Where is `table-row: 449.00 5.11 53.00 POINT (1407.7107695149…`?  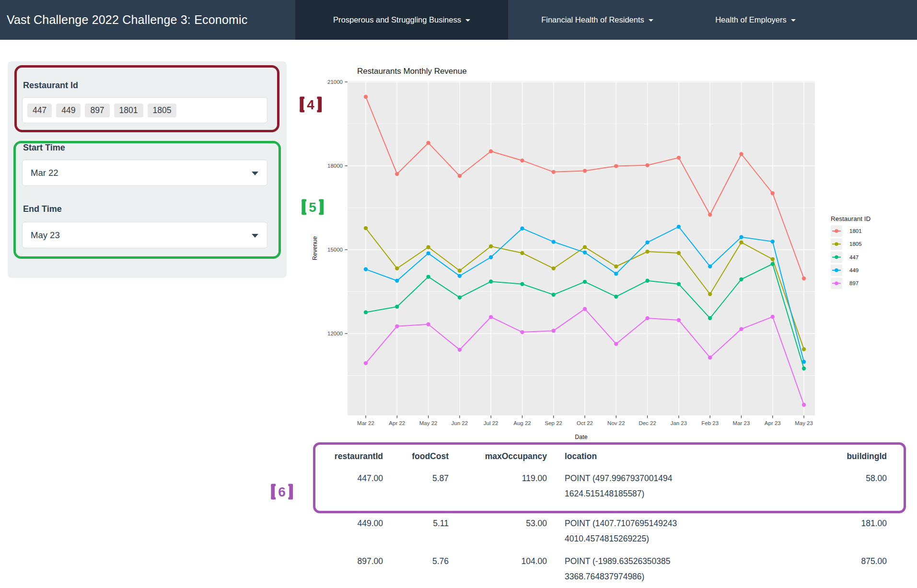
table-row: 449.00 5.11 53.00 POINT (1407.7107695149… is located at coordinates (604, 531).